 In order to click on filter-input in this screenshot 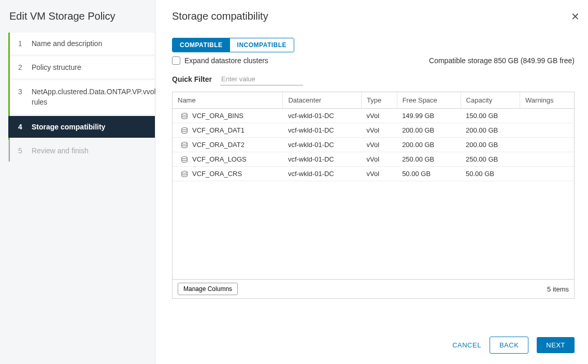, I will do `click(262, 79)`.